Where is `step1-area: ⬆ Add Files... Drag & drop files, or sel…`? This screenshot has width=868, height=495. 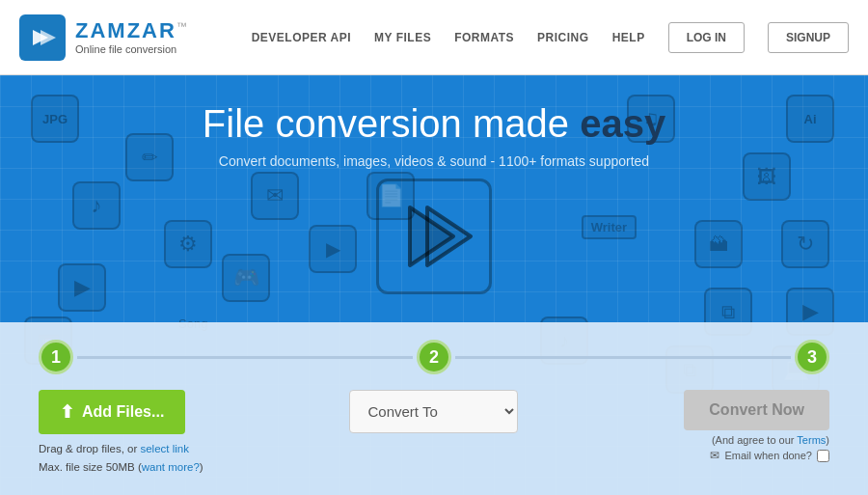 step1-area: ⬆ Add Files... Drag & drop files, or sel… is located at coordinates (170, 432).